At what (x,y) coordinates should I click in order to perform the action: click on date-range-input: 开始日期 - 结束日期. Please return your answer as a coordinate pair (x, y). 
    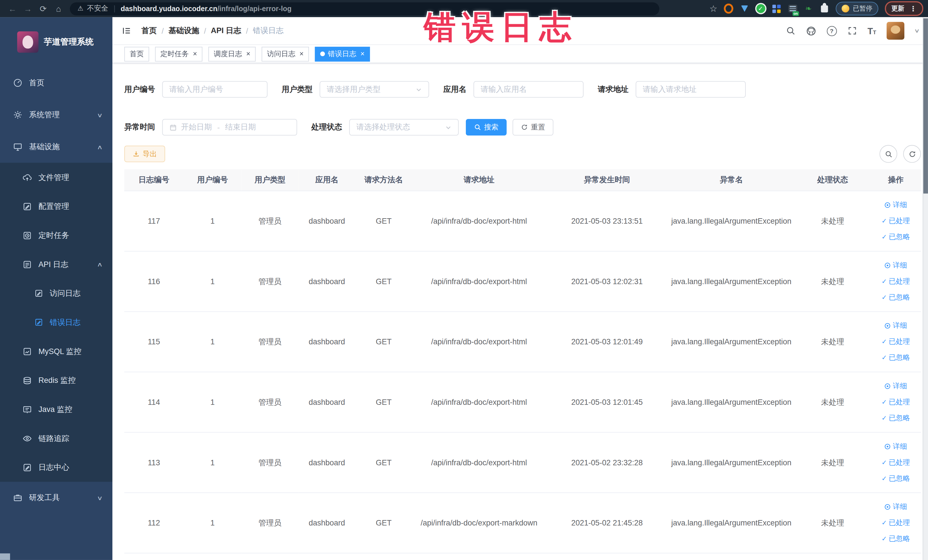
    Looking at the image, I should click on (230, 127).